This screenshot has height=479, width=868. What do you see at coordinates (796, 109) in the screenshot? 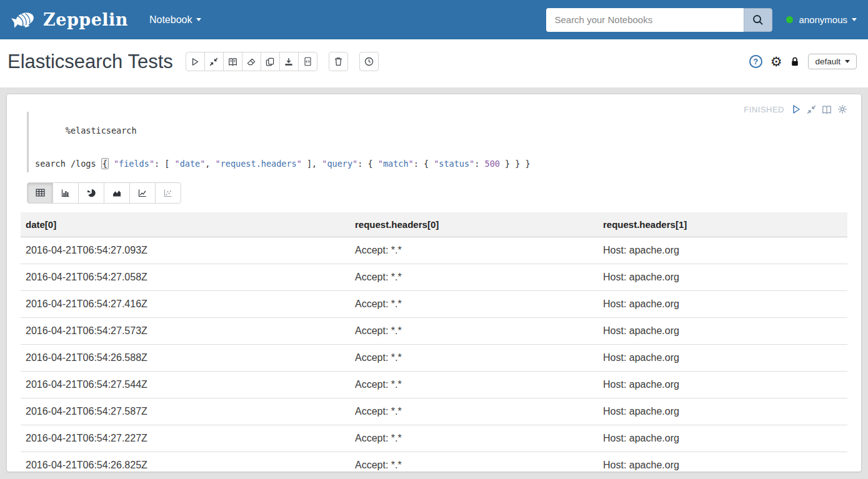
I see `run-paragraph-button` at bounding box center [796, 109].